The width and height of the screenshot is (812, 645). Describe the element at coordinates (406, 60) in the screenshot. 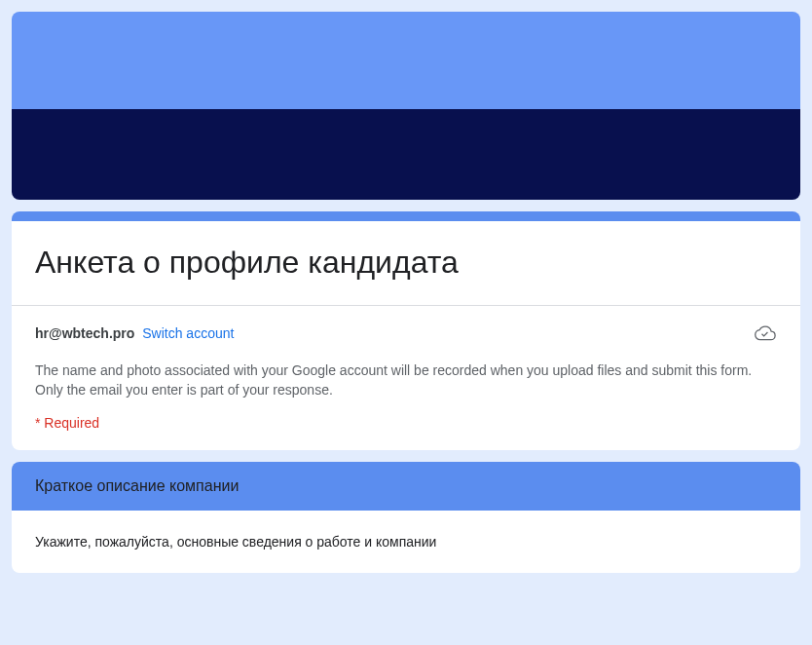

I see `banner-top-stripe` at that location.